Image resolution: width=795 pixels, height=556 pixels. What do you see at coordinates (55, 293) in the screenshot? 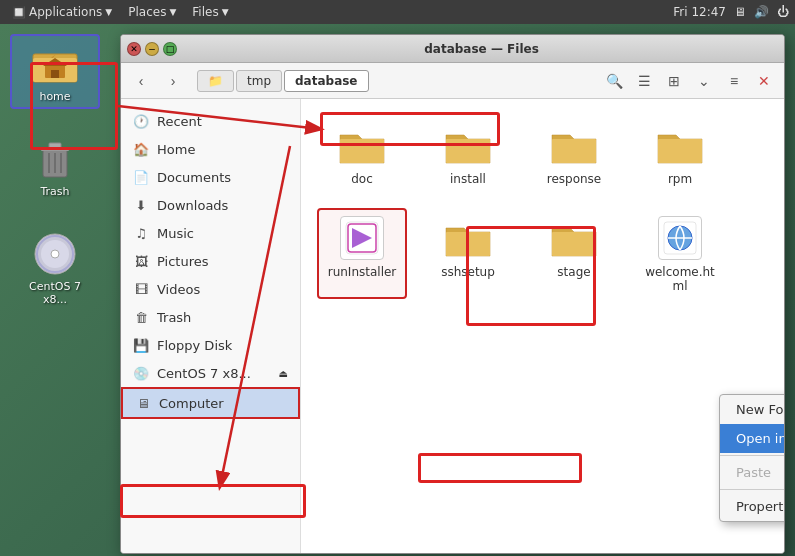
I see `centos-icon-label: CentOS 7 x8...` at bounding box center [55, 293].